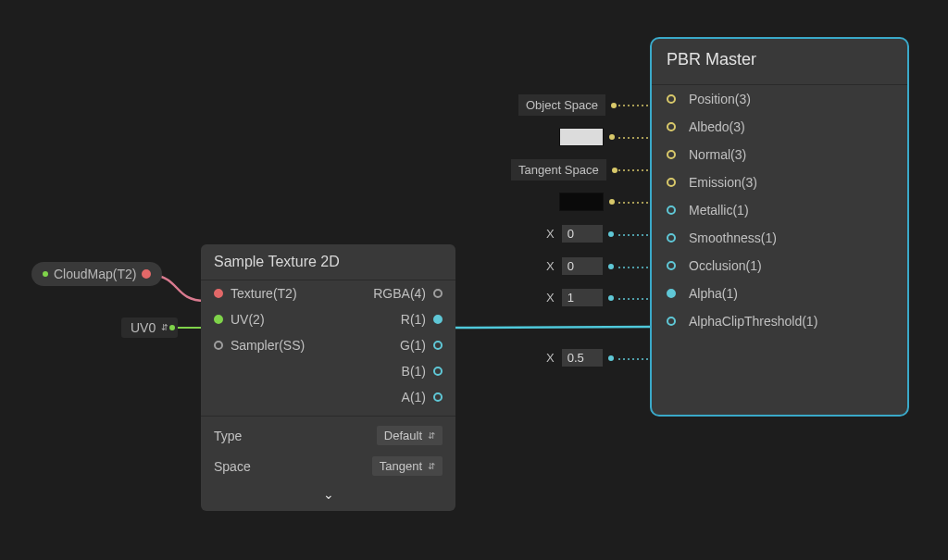 This screenshot has width=948, height=560. I want to click on pbr-node-title: PBR Master, so click(780, 62).